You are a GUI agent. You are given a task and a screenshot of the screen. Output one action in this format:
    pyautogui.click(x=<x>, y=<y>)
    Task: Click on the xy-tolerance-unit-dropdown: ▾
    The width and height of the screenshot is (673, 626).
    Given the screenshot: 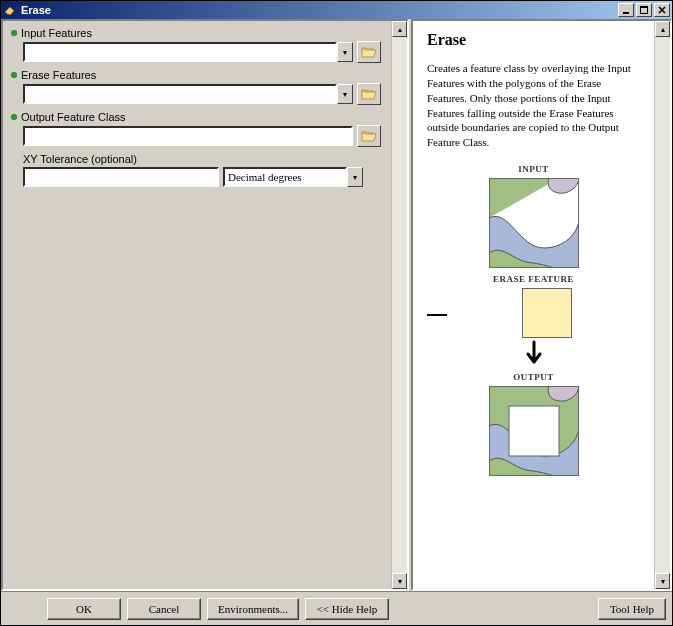 What is the action you would take?
    pyautogui.click(x=355, y=177)
    